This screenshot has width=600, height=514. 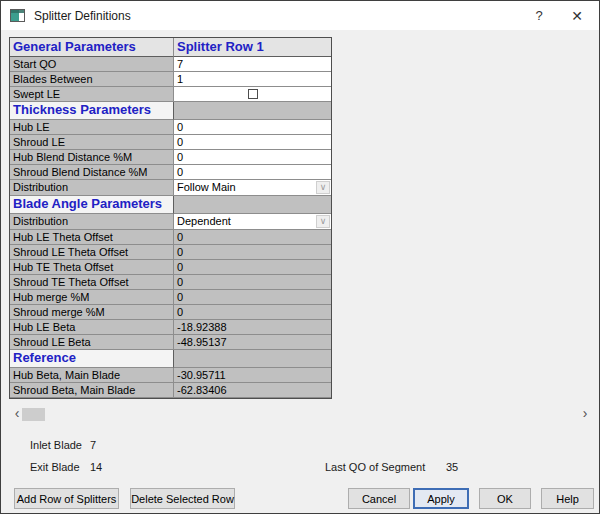 What do you see at coordinates (92, 376) in the screenshot?
I see `row-label: Hub Beta, Main Blade` at bounding box center [92, 376].